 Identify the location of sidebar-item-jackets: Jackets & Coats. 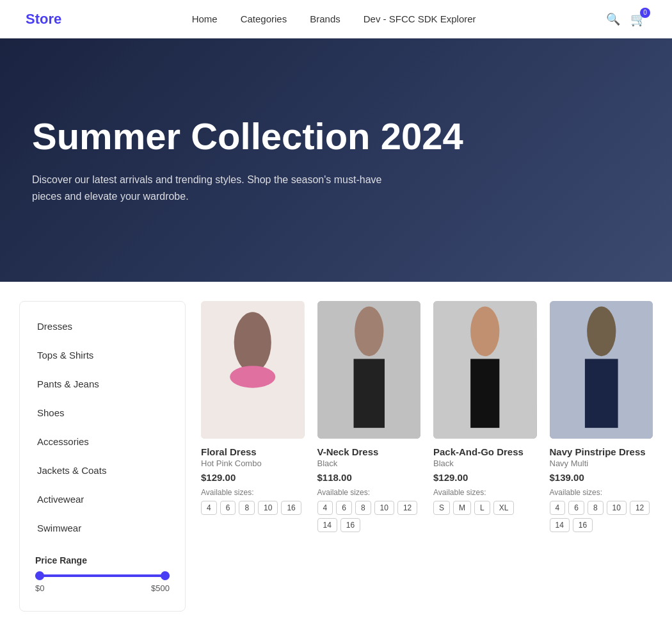
(102, 470).